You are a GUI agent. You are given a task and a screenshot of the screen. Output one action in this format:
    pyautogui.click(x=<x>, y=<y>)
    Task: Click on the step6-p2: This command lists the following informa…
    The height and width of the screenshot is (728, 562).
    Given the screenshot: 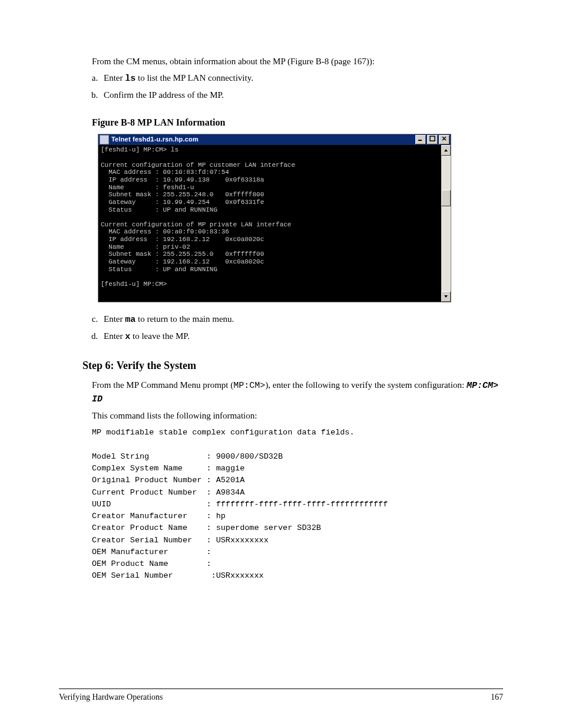 What is the action you would take?
    pyautogui.click(x=297, y=416)
    